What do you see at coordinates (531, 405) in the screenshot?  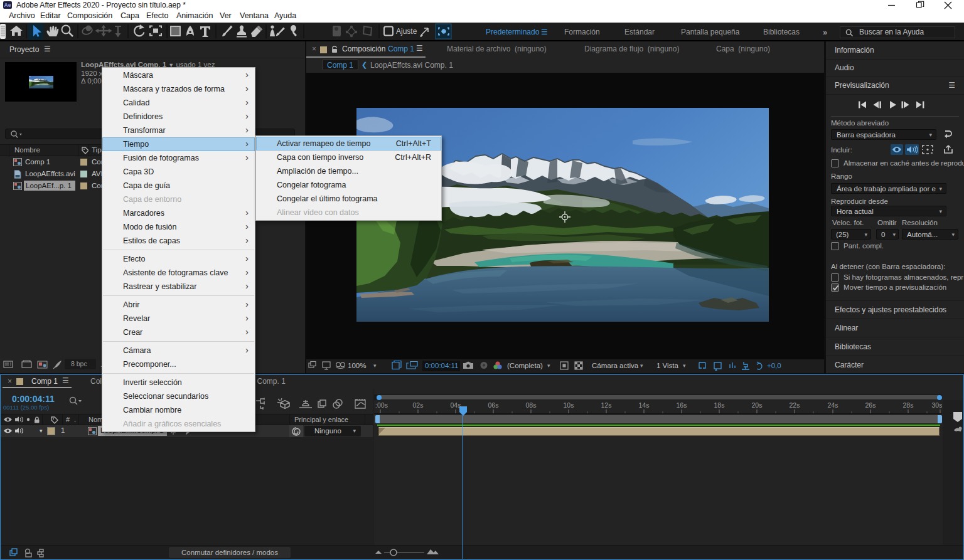 I see `svg-text: 08s` at bounding box center [531, 405].